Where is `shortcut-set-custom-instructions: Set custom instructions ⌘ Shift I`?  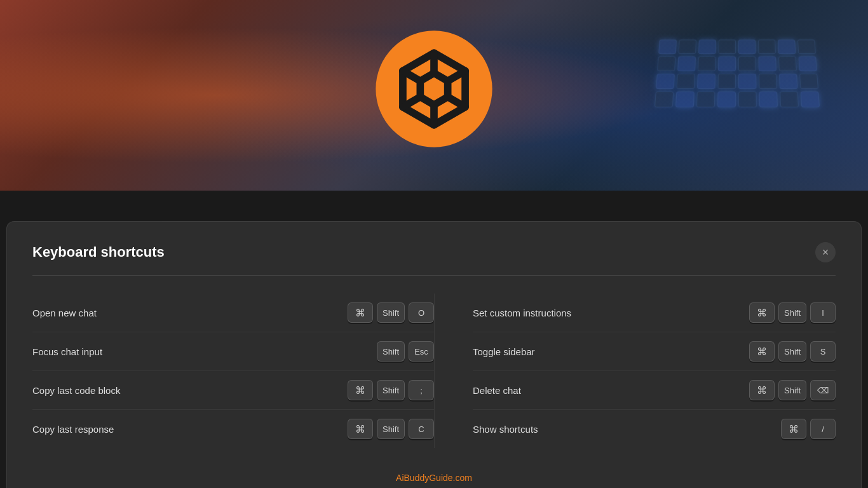
shortcut-set-custom-instructions: Set custom instructions ⌘ Shift I is located at coordinates (654, 313).